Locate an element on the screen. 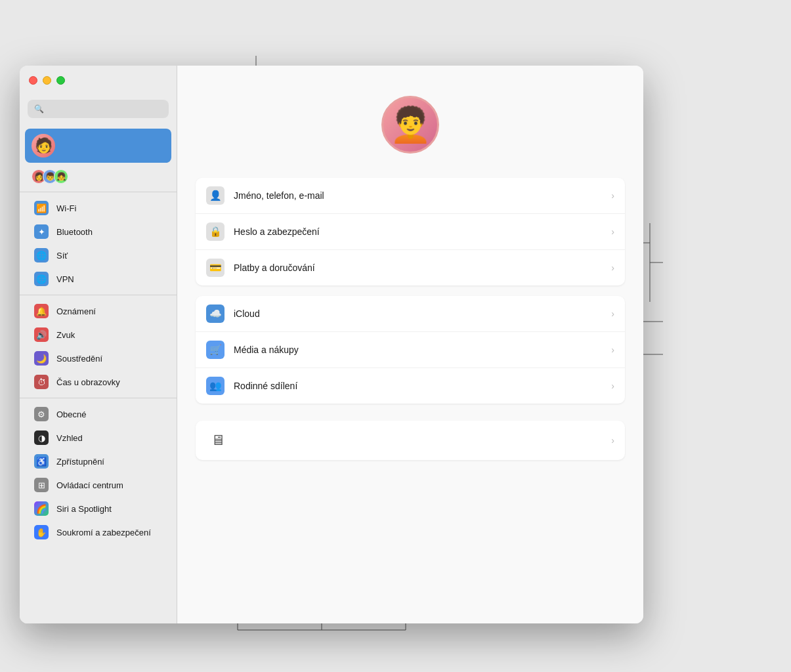  sidebar-label-soukromi: Soukromí a zabezpečení is located at coordinates (104, 533).